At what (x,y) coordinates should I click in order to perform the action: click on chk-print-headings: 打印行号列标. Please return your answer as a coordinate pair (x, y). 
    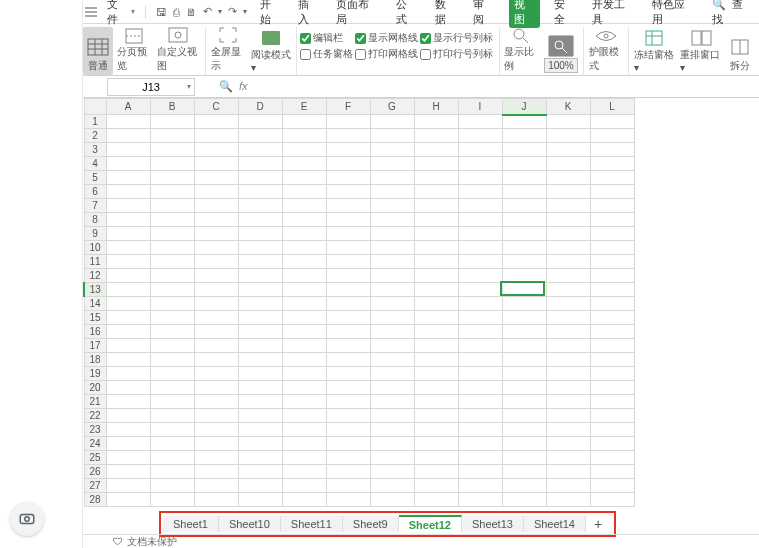
    Looking at the image, I should click on (456, 54).